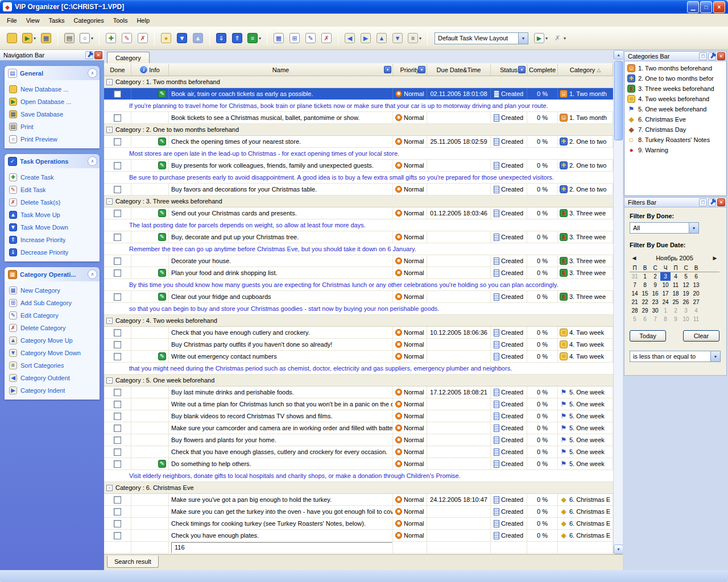 The height and width of the screenshot is (582, 728). I want to click on calendar-day: 1, so click(645, 276).